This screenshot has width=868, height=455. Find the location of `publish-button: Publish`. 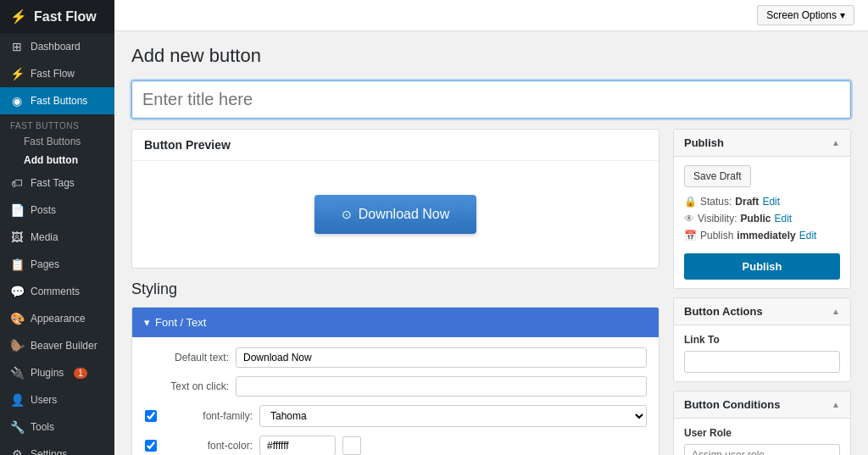

publish-button: Publish is located at coordinates (762, 266).